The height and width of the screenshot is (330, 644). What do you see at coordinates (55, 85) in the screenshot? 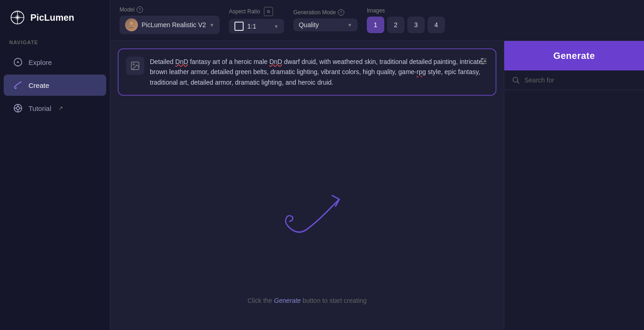
I see `sidebar-item-create: Create` at bounding box center [55, 85].